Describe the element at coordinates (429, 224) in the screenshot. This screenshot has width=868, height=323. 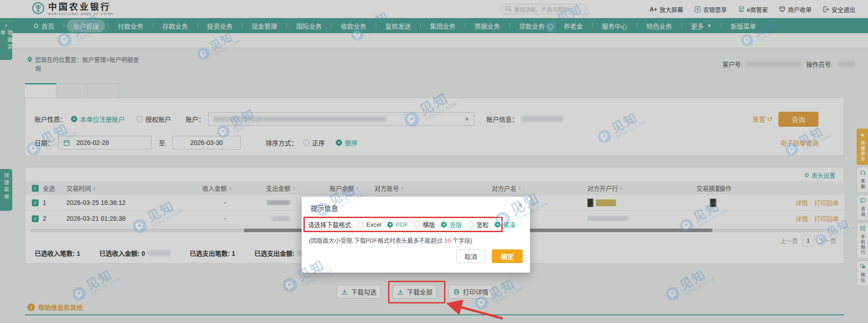
I see `radio-label: 横版` at that location.